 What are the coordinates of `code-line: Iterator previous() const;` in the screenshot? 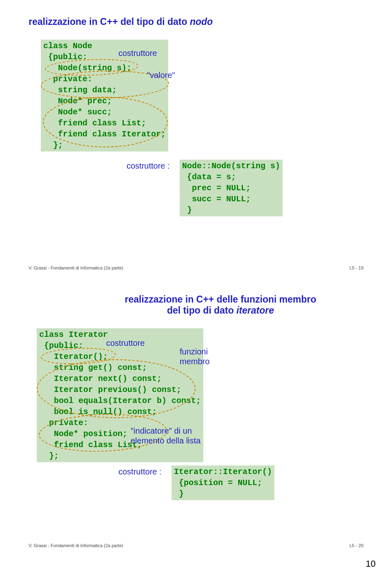 It's located at (120, 390).